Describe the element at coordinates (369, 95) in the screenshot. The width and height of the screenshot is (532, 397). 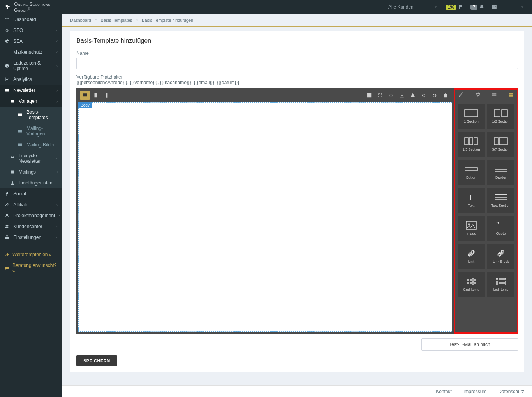
I see `outline-button` at that location.